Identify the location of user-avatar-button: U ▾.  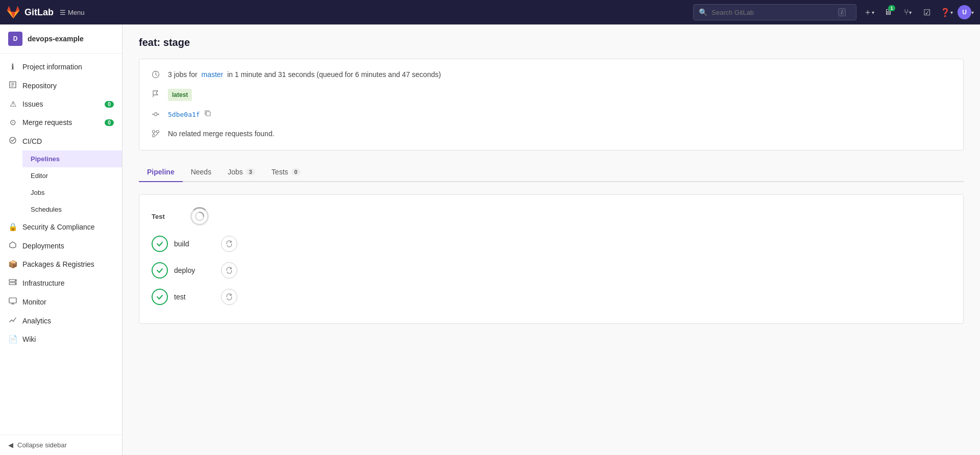
(966, 12).